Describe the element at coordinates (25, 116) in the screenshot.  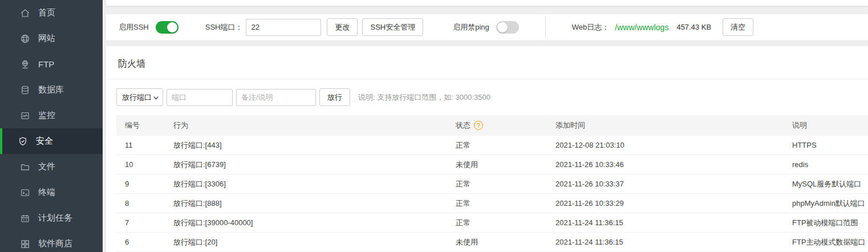
I see `monitor-icon` at that location.